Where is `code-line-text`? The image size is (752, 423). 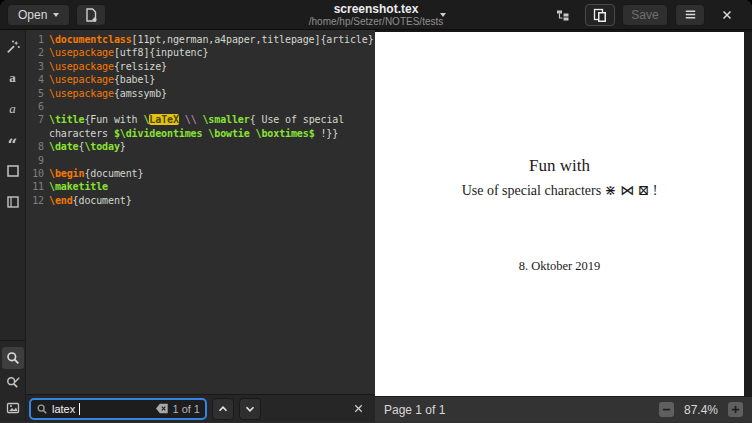 code-line-text is located at coordinates (212, 160).